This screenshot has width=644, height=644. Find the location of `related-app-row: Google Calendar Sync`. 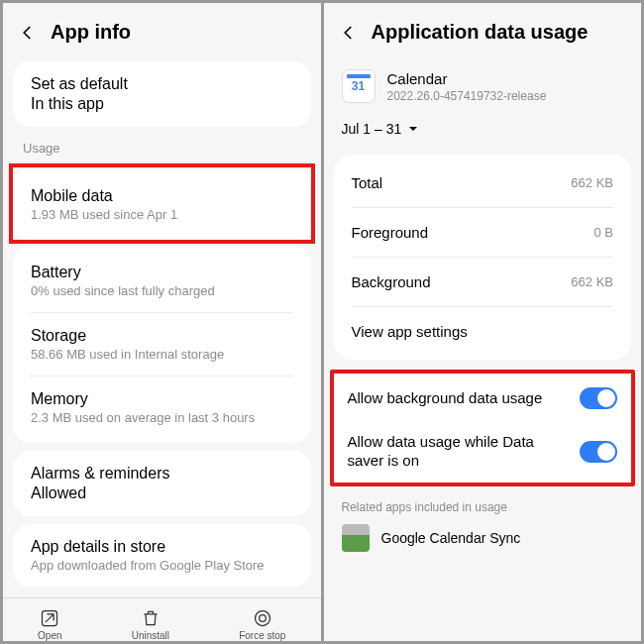

related-app-row: Google Calendar Sync is located at coordinates (483, 535).